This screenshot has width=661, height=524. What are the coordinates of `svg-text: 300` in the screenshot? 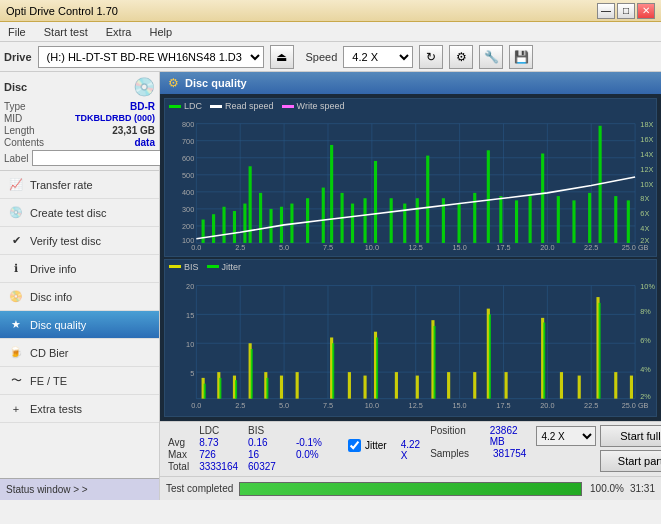 It's located at (188, 210).